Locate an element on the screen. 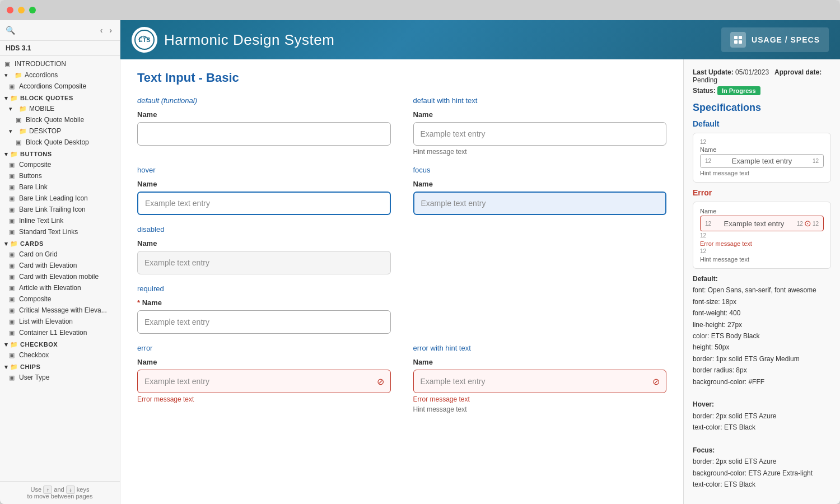 The image size is (840, 504). sidebar-item-desktop: ▾ 📁 DESKTOP is located at coordinates (60, 131).